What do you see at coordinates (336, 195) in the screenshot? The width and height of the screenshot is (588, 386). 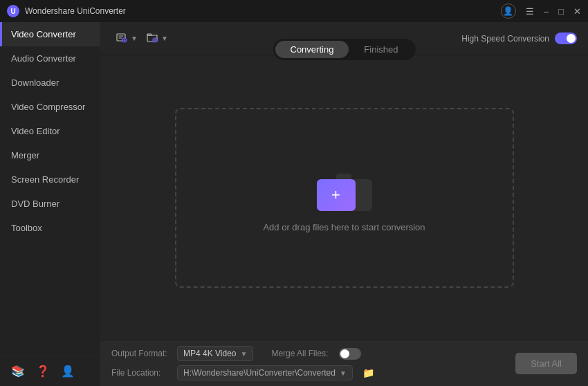 I see `folder-front: +` at bounding box center [336, 195].